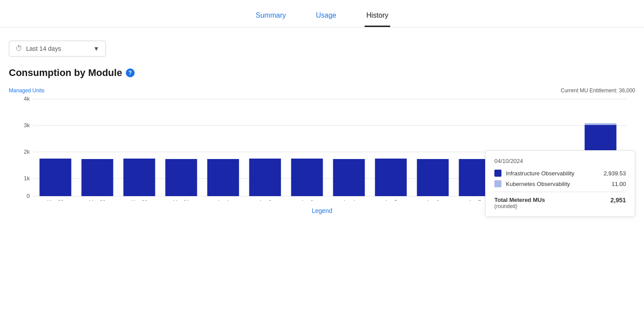  Describe the element at coordinates (26, 91) in the screenshot. I see `y-axis-label: Managed Units` at that location.